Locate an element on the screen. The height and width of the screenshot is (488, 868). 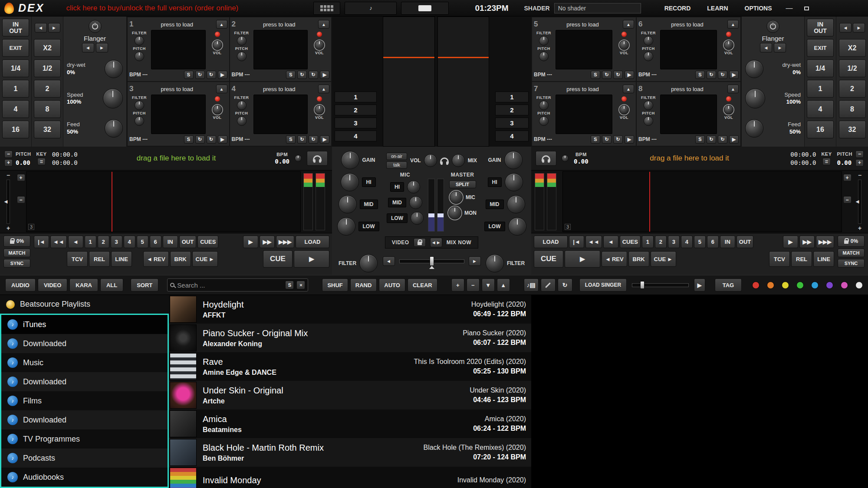
key-reset-button: = is located at coordinates (42, 161).